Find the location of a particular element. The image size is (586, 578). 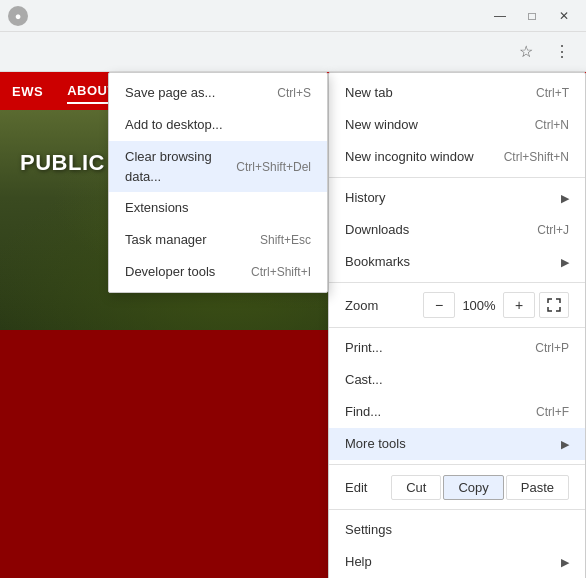

zoom-label: Zoom is located at coordinates (362, 306).